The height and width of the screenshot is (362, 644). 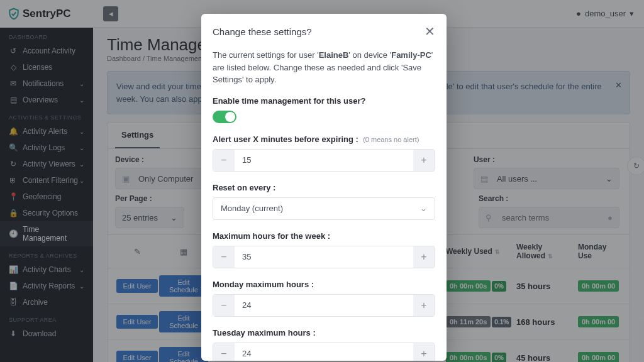 What do you see at coordinates (324, 352) in the screenshot?
I see `tuesday-stepper: − 24 +` at bounding box center [324, 352].